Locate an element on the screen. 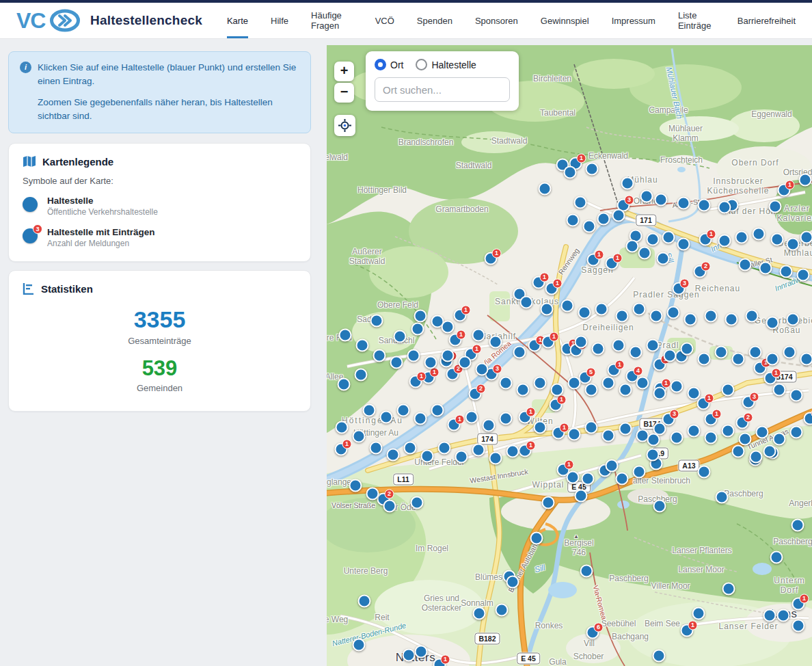 The image size is (812, 666). radio-haltestelle-icon is located at coordinates (421, 64).